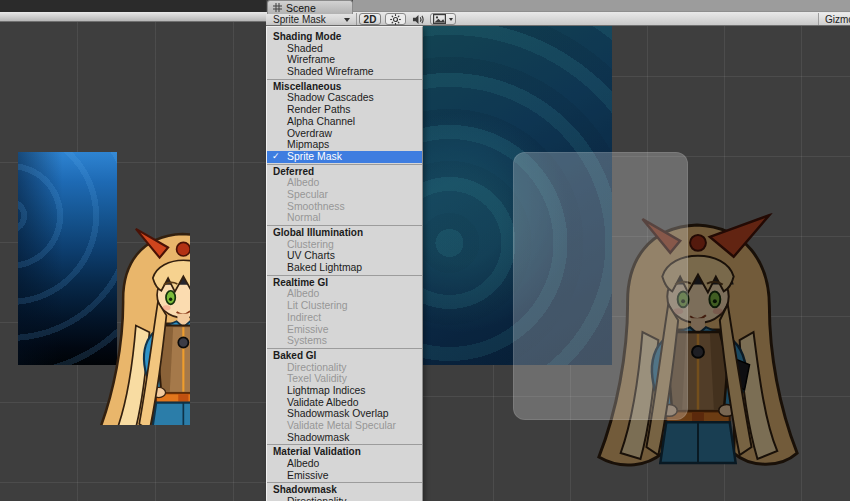 Image resolution: width=850 pixels, height=501 pixels. What do you see at coordinates (304, 218) in the screenshot?
I see `menu-item-label: Normal` at bounding box center [304, 218].